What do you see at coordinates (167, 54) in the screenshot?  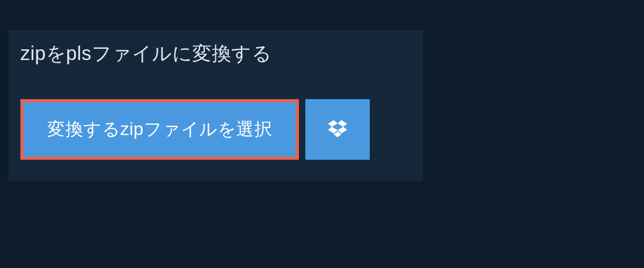 I see `page-title: zipをplsファイルに変換する` at bounding box center [167, 54].